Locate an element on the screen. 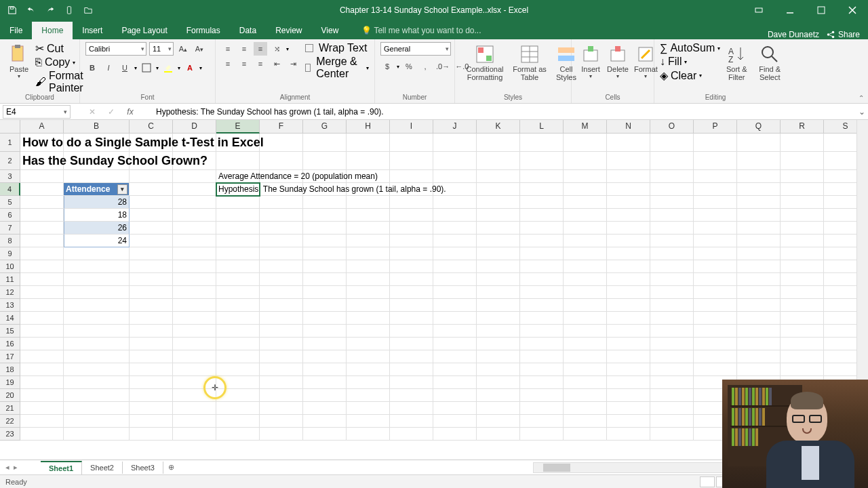 The image size is (868, 488). cell-A13 is located at coordinates (42, 305).